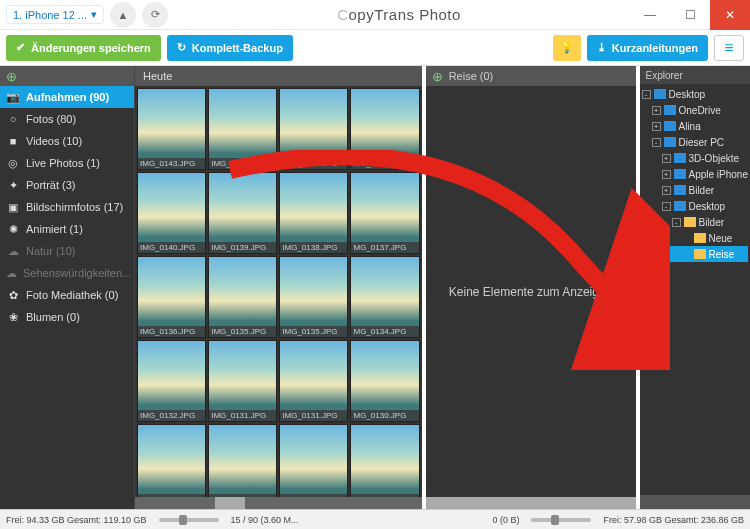 Image resolution: width=750 pixels, height=529 pixels. Describe the element at coordinates (50, 15) in the screenshot. I see `device-label: 1. iPhone 12 ...` at that location.